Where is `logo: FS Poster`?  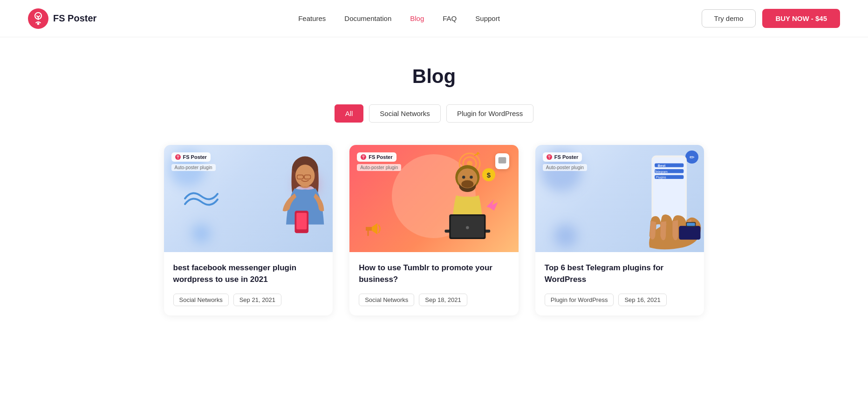
logo: FS Poster is located at coordinates (62, 19).